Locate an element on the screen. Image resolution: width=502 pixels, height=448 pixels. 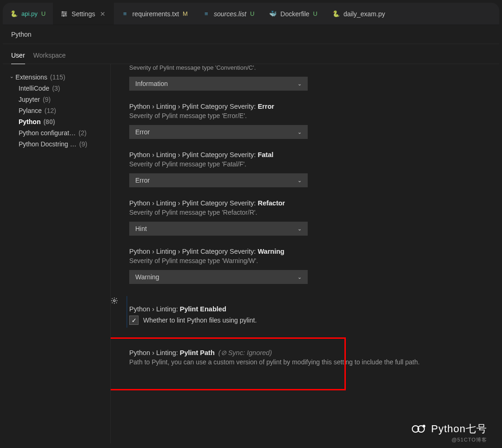
chevron-down-icon: › is located at coordinates (12, 77).